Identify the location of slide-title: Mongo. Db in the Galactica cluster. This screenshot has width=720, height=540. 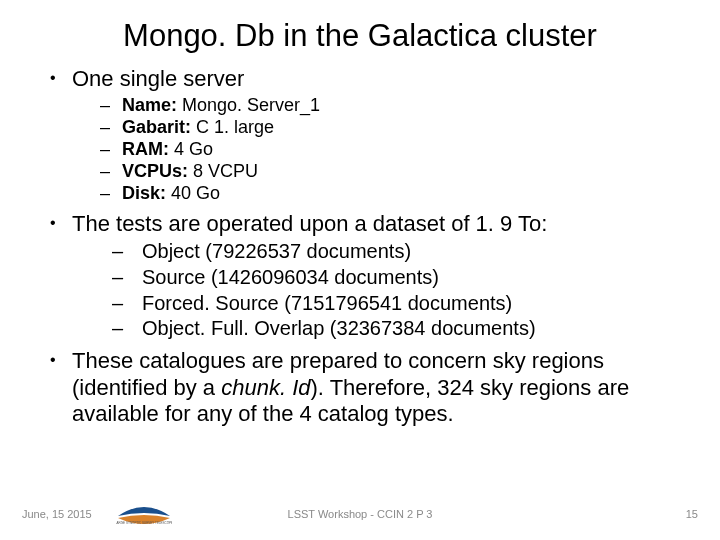
(360, 36).